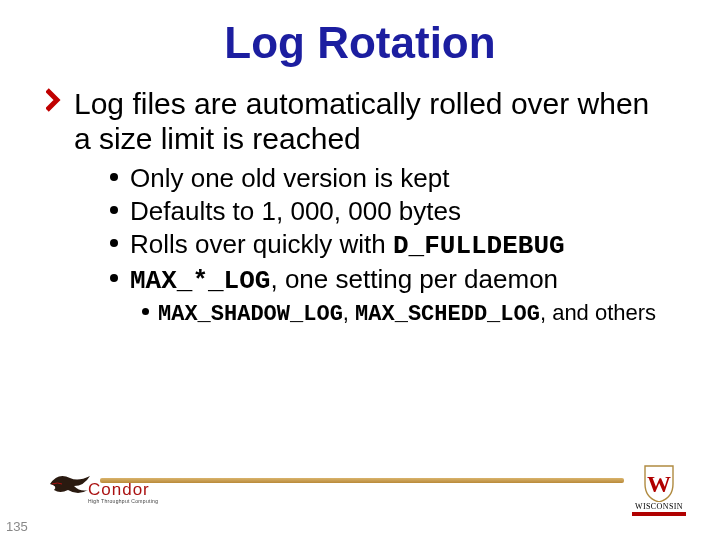 This screenshot has height=540, width=720. Describe the element at coordinates (408, 314) in the screenshot. I see `bullet-l3-item: MAX_SHADOW_LOG, MAX_SCHEDD_LOG, and othe…` at that location.